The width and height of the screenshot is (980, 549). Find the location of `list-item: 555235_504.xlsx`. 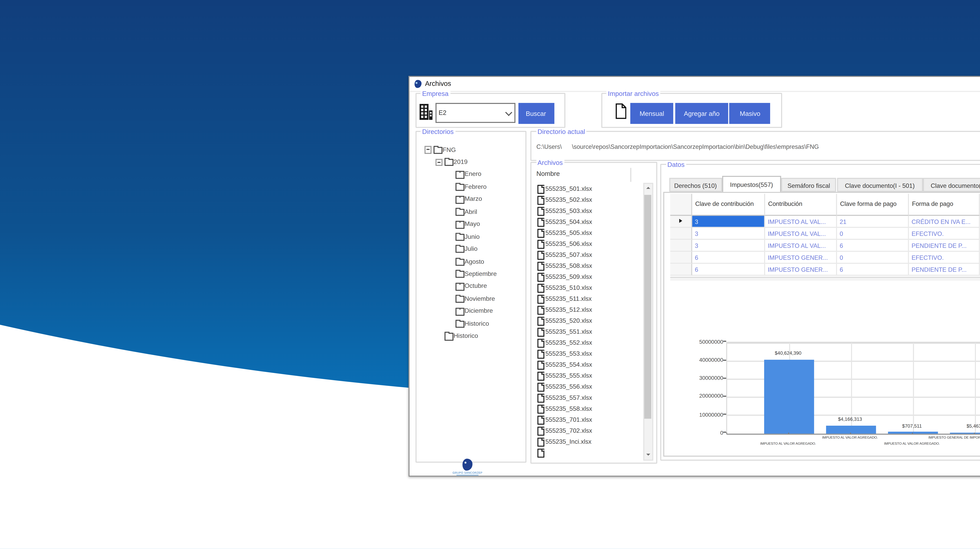

list-item: 555235_504.xlsx is located at coordinates (588, 221).